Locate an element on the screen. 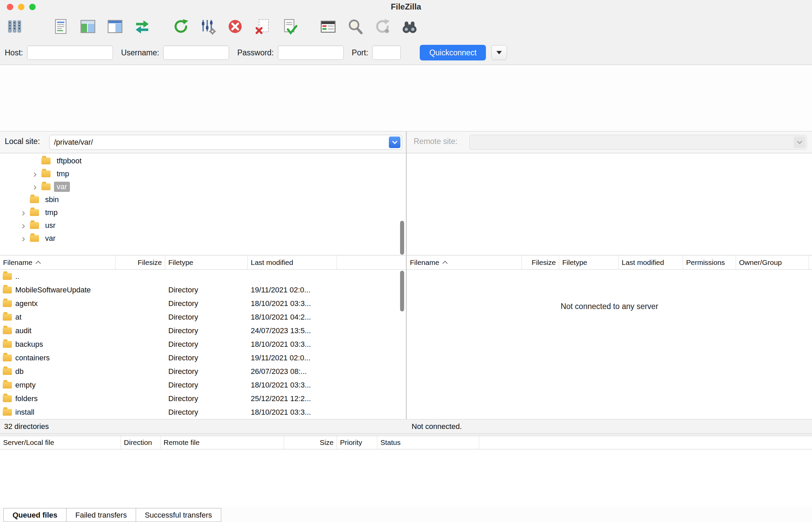  host-input is located at coordinates (70, 53).